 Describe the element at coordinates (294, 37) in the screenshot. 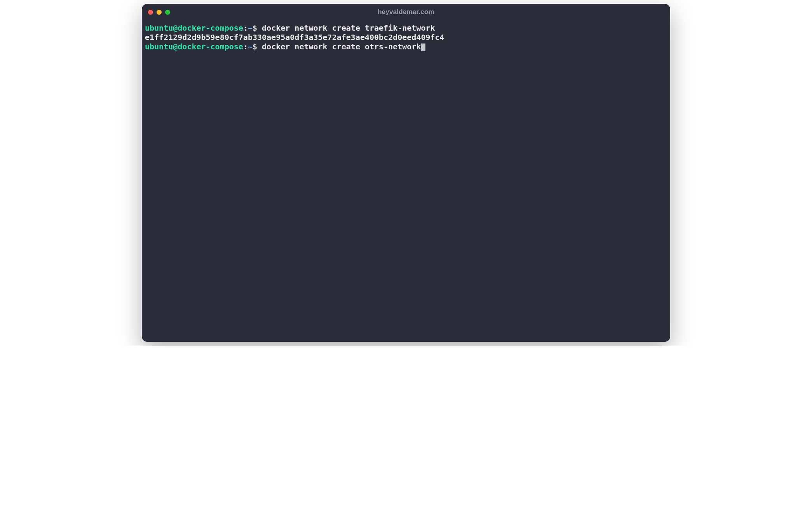

I see `output-text: e1ff2129d2d9b59e80cf7ab330ae95a0df3a35e7…` at that location.